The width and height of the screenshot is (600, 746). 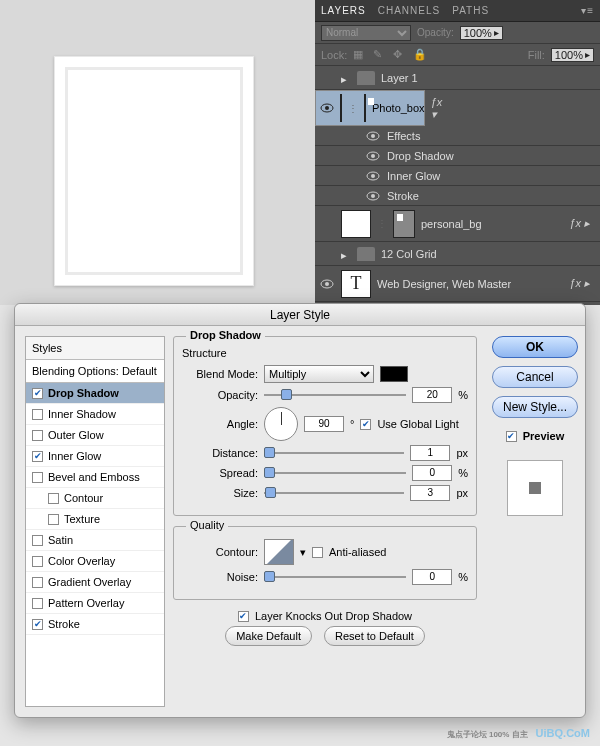 What do you see at coordinates (400, 55) in the screenshot?
I see `lock-position-icon: ✥` at bounding box center [400, 55].